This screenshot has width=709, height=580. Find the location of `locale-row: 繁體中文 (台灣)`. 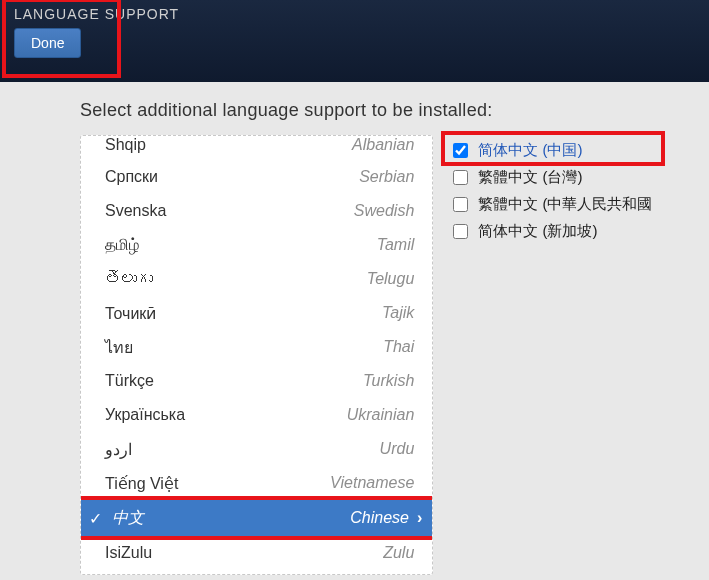

locale-row: 繁體中文 (台灣) is located at coordinates (560, 178).